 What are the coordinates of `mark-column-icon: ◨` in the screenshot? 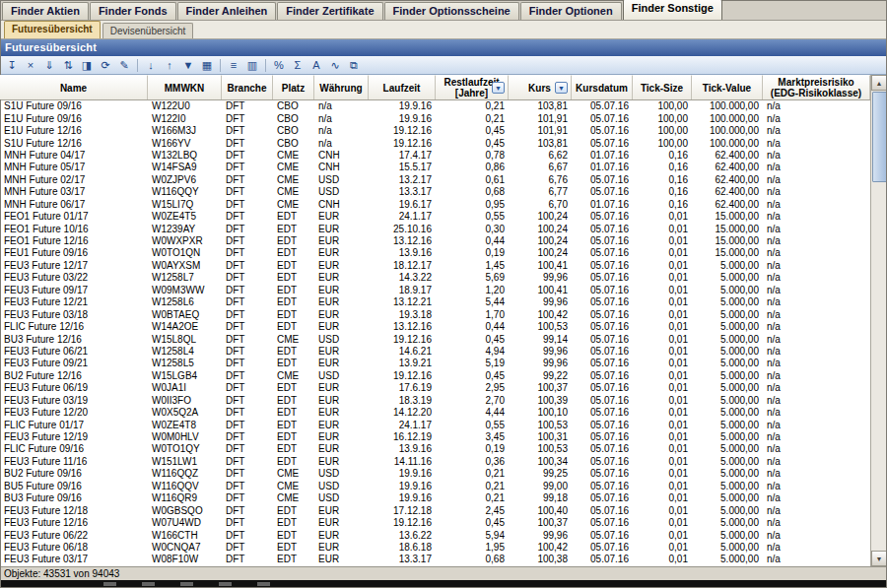 It's located at (87, 65).